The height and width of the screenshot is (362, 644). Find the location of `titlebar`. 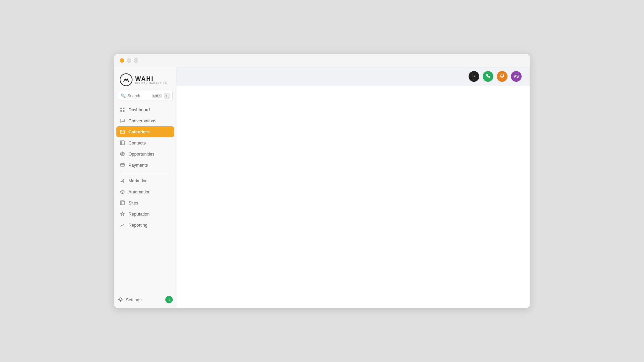

titlebar is located at coordinates (322, 61).